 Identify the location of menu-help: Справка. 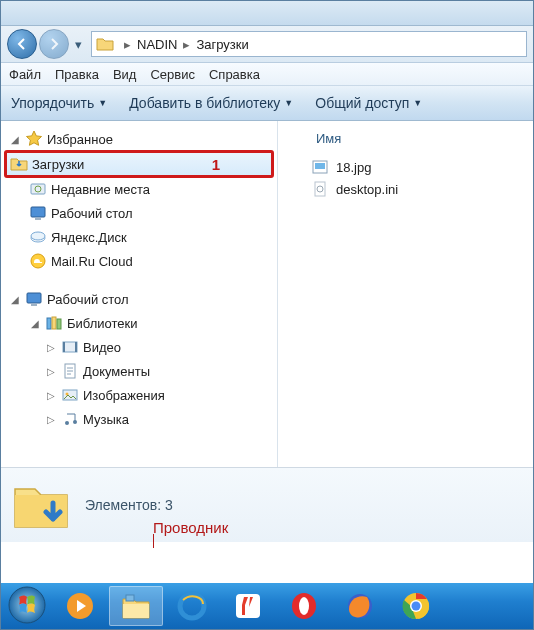
(234, 74).